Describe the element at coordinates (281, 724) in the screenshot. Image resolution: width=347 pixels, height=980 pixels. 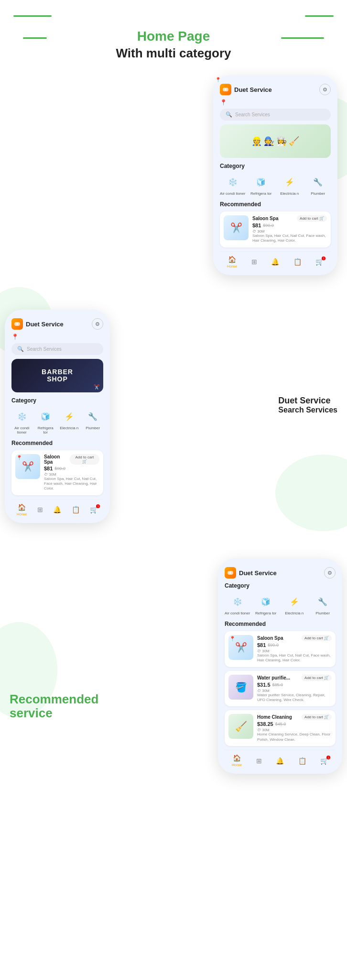
I see `cleaning-old-price: $45.0` at that location.